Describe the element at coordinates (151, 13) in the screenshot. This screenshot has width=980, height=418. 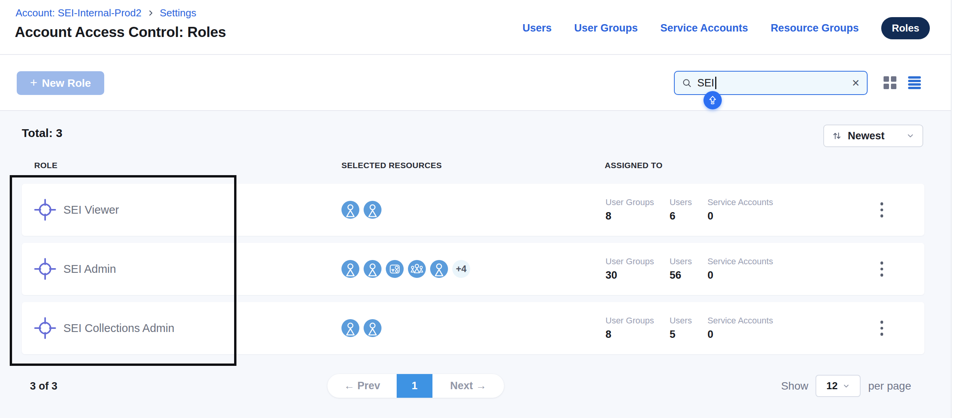
I see `chevron-right-icon` at that location.